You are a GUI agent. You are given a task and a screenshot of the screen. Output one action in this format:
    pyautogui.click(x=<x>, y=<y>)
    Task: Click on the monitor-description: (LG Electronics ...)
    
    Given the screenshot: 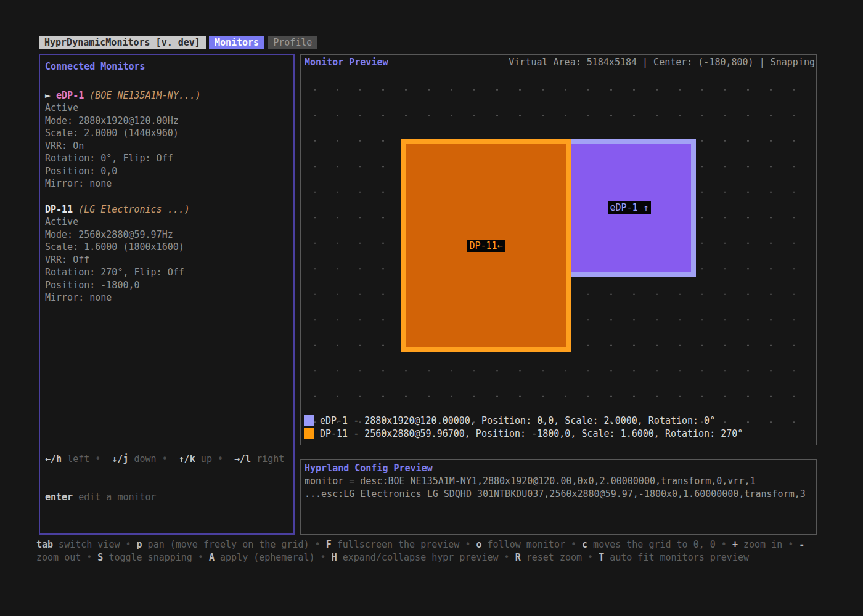 What is the action you would take?
    pyautogui.click(x=131, y=209)
    